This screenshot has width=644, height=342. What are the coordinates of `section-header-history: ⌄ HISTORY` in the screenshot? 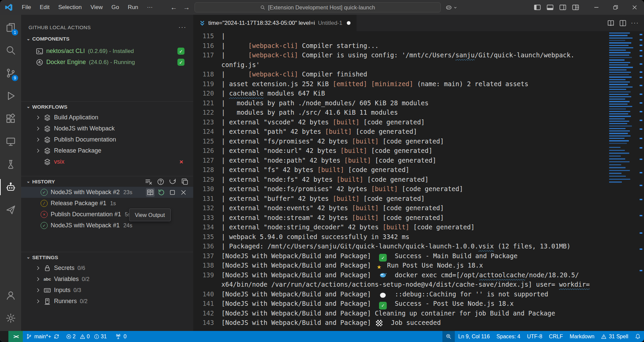 It's located at (107, 181).